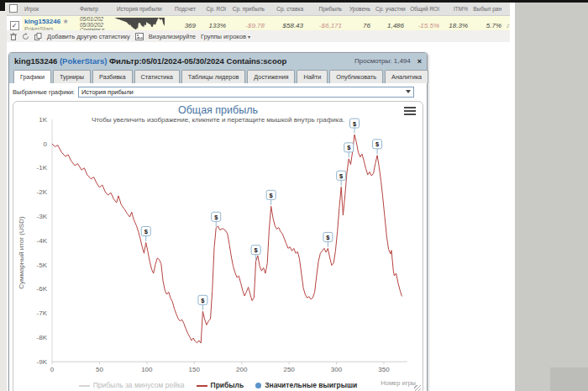 The height and width of the screenshot is (391, 588). What do you see at coordinates (42, 240) in the screenshot?
I see `y-tick-label: -4K` at bounding box center [42, 240].